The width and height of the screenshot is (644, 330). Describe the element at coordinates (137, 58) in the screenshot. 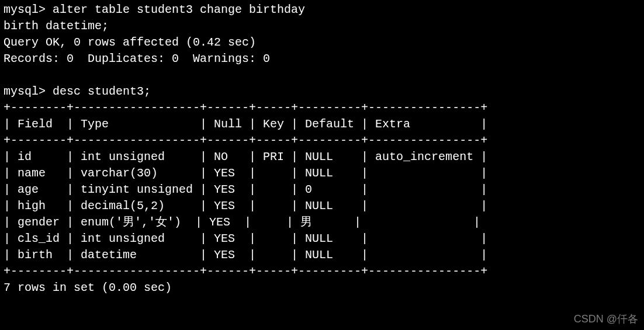

I see `result1-line2: Records: 0 Duplicates: 0 Warnings: 0` at that location.